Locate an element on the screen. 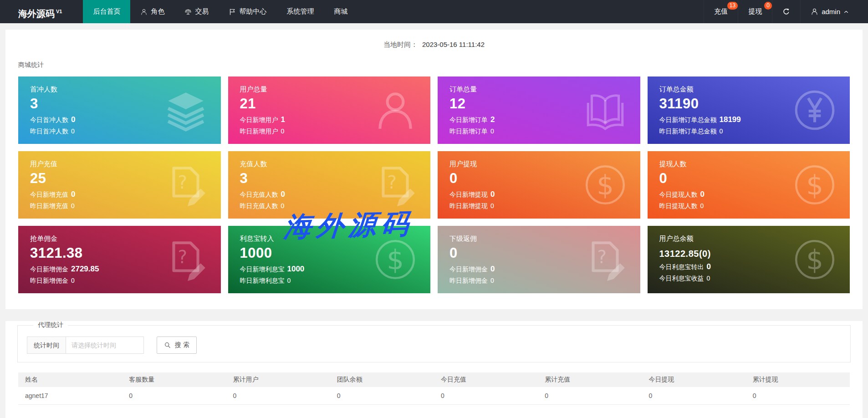 This screenshot has width=868, height=418. cell-name: agnet17 is located at coordinates (70, 396).